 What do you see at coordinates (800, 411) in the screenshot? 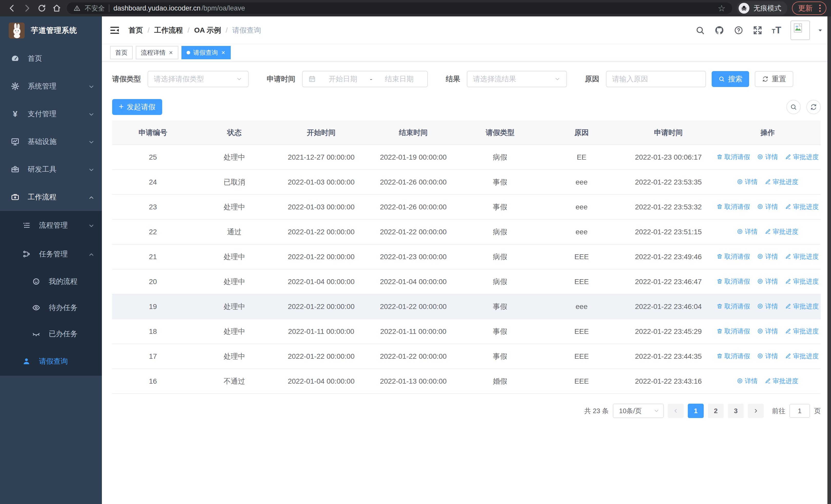
I see `goto-page-input` at bounding box center [800, 411].